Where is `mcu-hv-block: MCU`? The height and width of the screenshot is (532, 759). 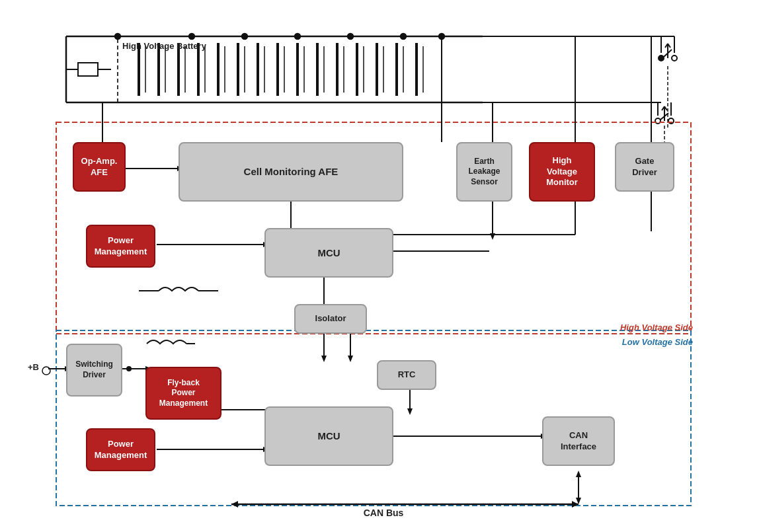
mcu-hv-block: MCU is located at coordinates (329, 252).